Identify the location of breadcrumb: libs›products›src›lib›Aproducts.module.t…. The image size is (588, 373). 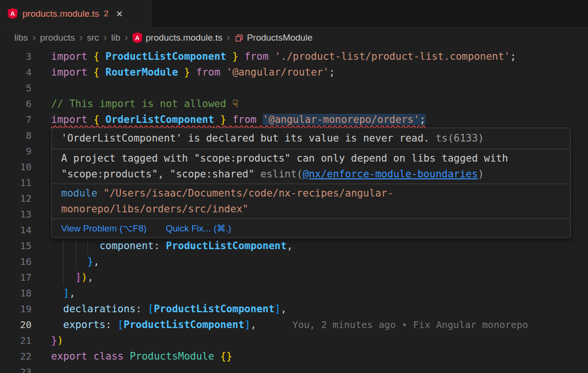
(294, 38).